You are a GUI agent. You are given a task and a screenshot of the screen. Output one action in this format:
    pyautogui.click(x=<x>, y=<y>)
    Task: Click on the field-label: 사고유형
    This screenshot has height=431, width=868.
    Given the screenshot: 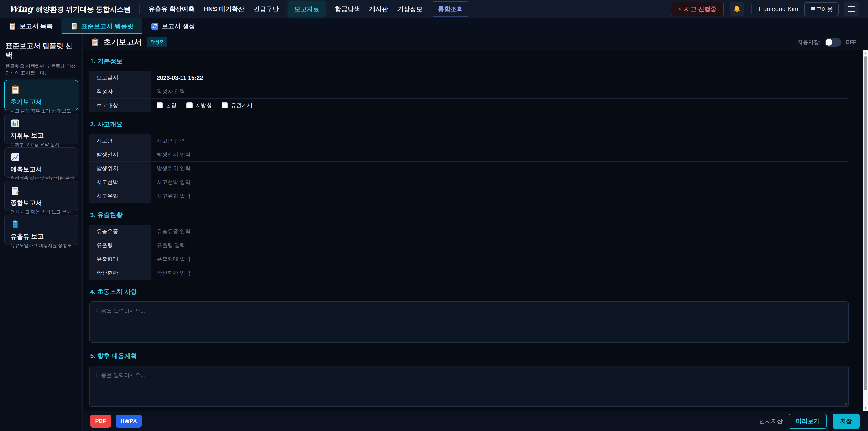 What is the action you would take?
    pyautogui.click(x=120, y=196)
    